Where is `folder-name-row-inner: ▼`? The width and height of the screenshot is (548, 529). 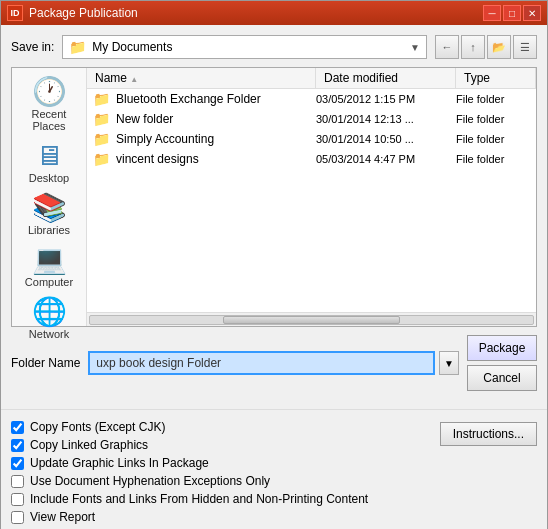
folder-name-row-inner: ▼ is located at coordinates (274, 363).